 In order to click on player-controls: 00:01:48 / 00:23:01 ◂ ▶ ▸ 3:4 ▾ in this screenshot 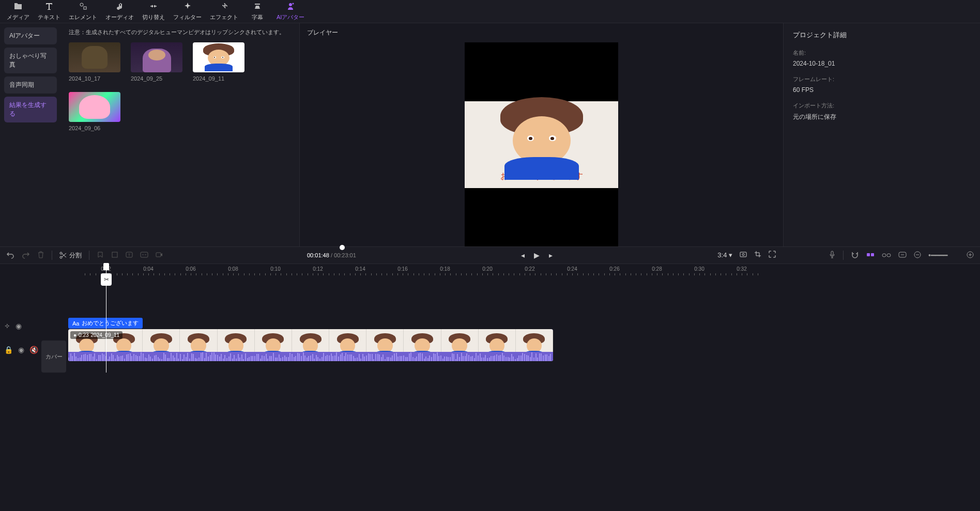, I will do `click(542, 255)`.